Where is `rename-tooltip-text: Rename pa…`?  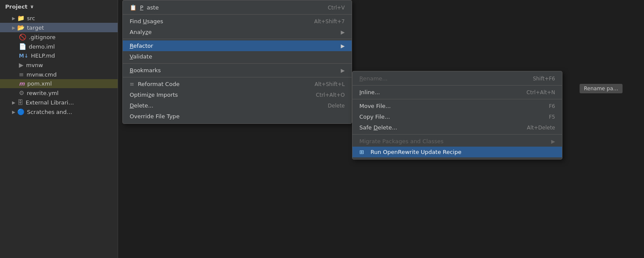 rename-tooltip-text: Rename pa… is located at coordinates (601, 89).